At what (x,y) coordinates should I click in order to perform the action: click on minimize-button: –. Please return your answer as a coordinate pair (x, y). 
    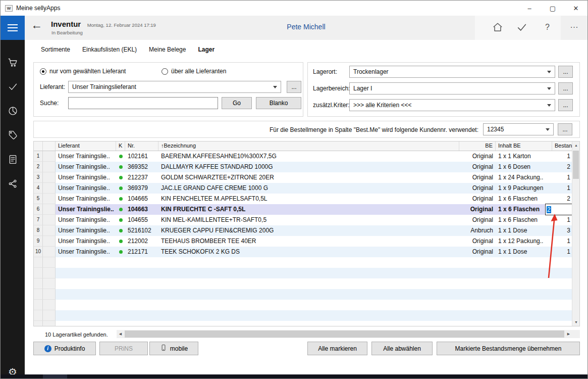
    Looking at the image, I should click on (529, 8).